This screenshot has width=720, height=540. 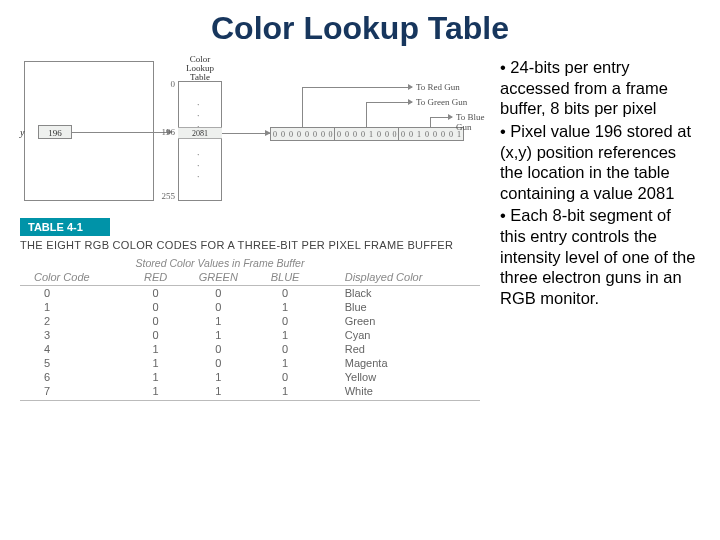 What do you see at coordinates (75, 278) in the screenshot?
I see `th-code: Color Code` at bounding box center [75, 278].